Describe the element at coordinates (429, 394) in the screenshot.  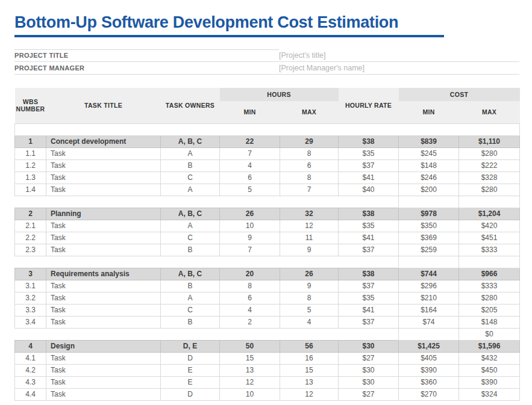
I see `task-row-cost-min-cell: $270` at that location.